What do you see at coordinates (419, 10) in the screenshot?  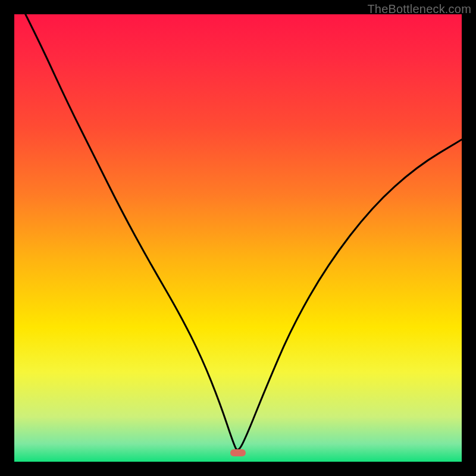 I see `attribution-text: TheBottleneck.com` at bounding box center [419, 10].